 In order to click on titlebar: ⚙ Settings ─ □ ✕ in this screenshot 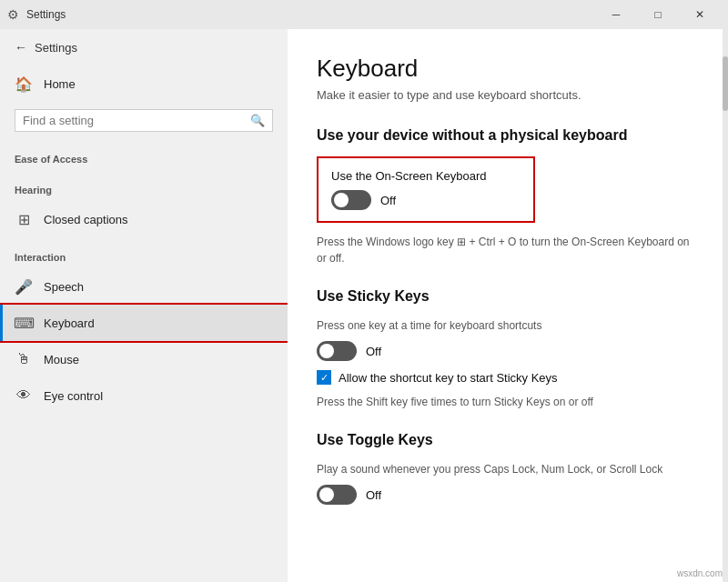, I will do `click(364, 15)`.